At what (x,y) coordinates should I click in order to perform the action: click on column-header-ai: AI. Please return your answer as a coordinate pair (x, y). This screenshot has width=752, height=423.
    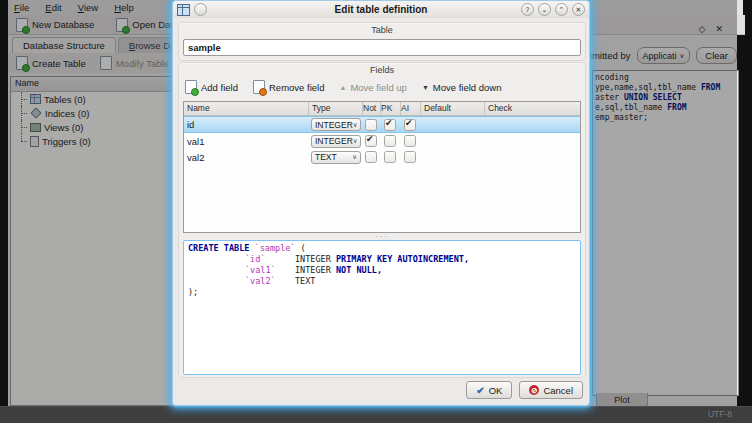
    Looking at the image, I should click on (410, 108).